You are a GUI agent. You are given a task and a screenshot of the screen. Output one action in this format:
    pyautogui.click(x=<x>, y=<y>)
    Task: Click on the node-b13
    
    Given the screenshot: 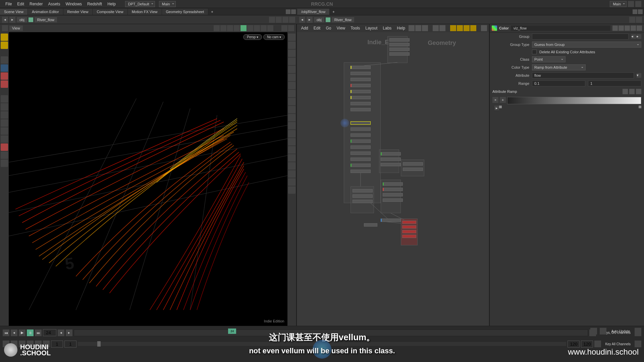 What is the action you would take?
    pyautogui.click(x=361, y=147)
    